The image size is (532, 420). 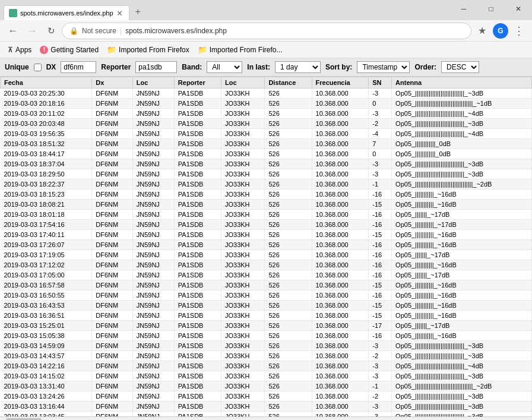 What do you see at coordinates (240, 50) in the screenshot?
I see `bookmark-imported-2: 📁 Imported From Firefo...` at bounding box center [240, 50].